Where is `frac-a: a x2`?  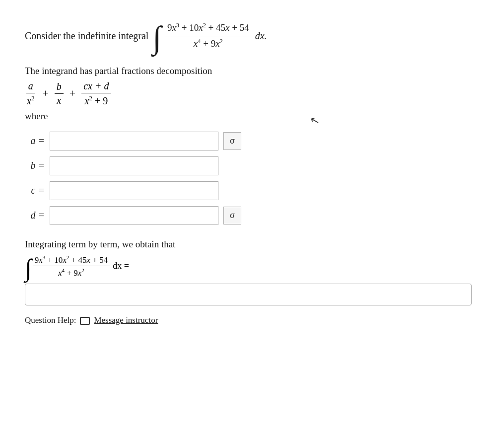 frac-a: a x2 is located at coordinates (31, 93).